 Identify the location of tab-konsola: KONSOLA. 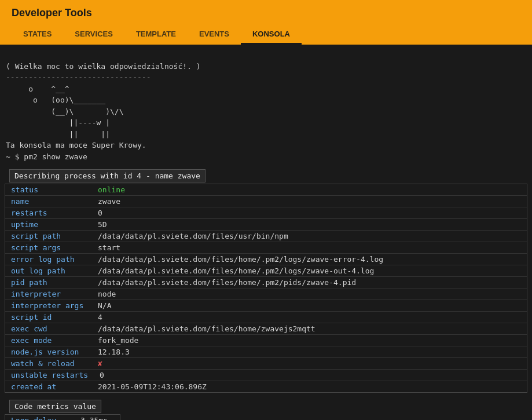
(271, 35).